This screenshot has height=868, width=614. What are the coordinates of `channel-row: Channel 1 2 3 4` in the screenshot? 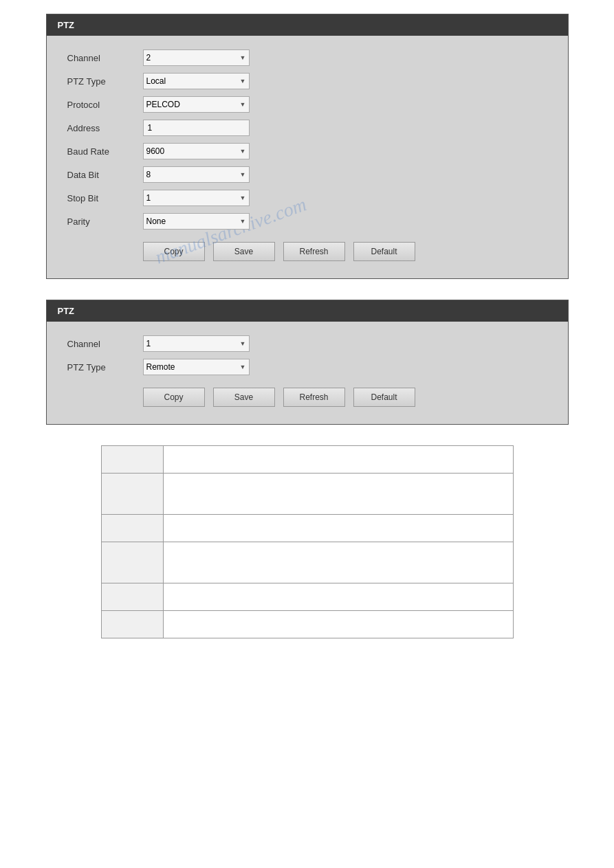 It's located at (307, 58).